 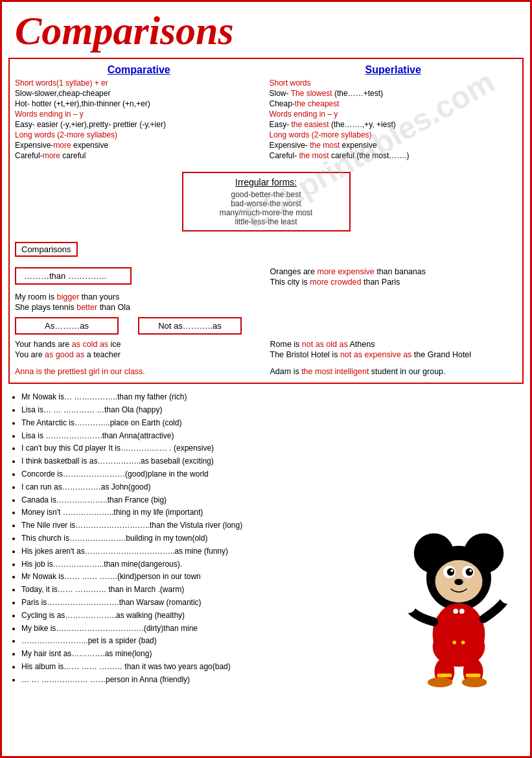 What do you see at coordinates (203, 629) in the screenshot?
I see `list-item: My bike is…………………………….(dirty)than mine` at bounding box center [203, 629].